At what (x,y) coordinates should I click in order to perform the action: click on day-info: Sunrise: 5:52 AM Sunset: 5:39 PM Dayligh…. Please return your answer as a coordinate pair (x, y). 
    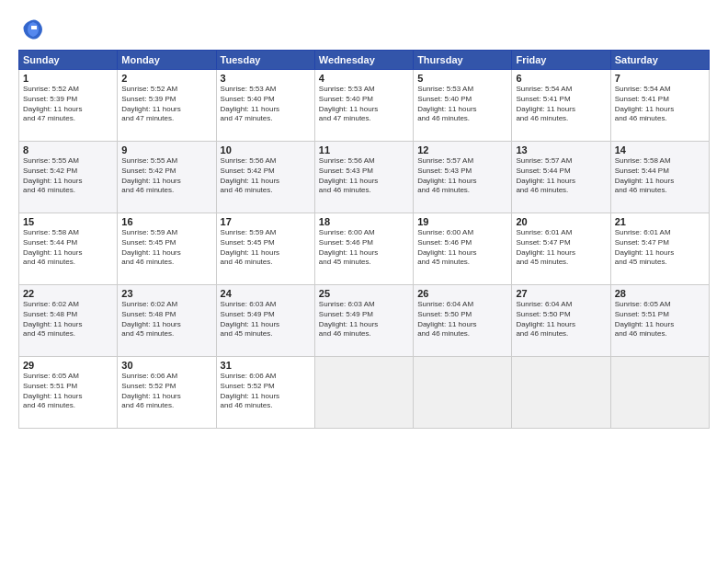
    Looking at the image, I should click on (68, 105).